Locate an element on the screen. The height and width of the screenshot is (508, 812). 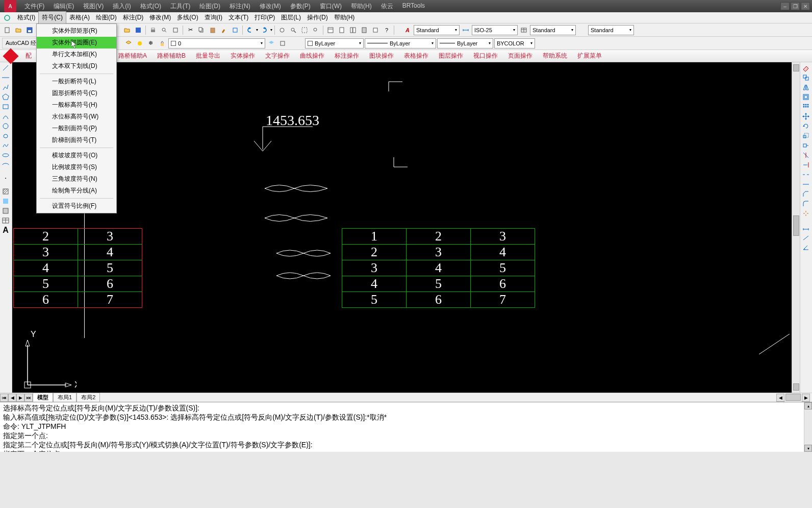
hscroll-thumb is located at coordinates (793, 397).